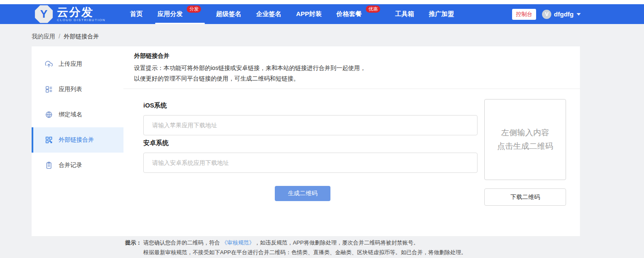 The image size is (644, 258). Describe the element at coordinates (441, 14) in the screenshot. I see `nav-item-label: 推广加盟` at that location.